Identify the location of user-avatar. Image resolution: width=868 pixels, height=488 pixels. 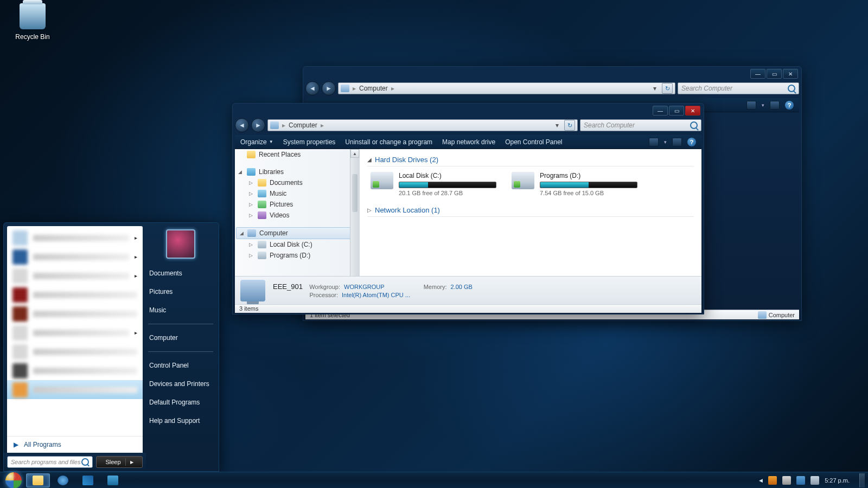
(181, 244).